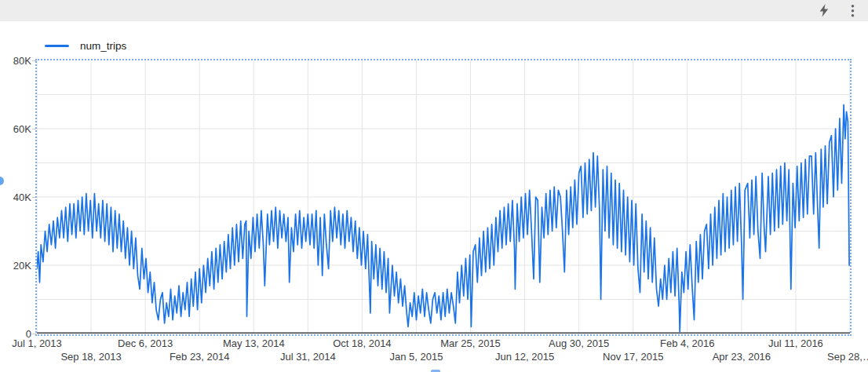 This screenshot has height=372, width=868. Describe the element at coordinates (16, 198) in the screenshot. I see `y-axis-label: 40K` at that location.